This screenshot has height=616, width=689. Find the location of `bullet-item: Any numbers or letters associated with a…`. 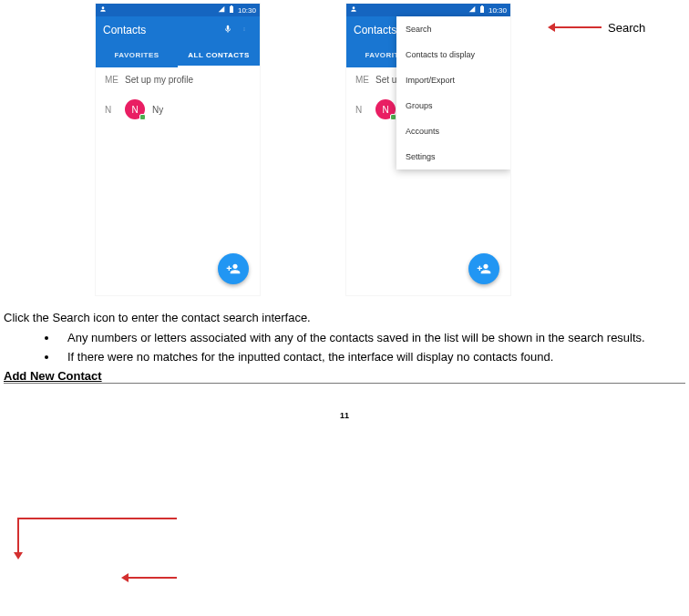

bullet-item: Any numbers or letters associated with a… is located at coordinates (372, 338).